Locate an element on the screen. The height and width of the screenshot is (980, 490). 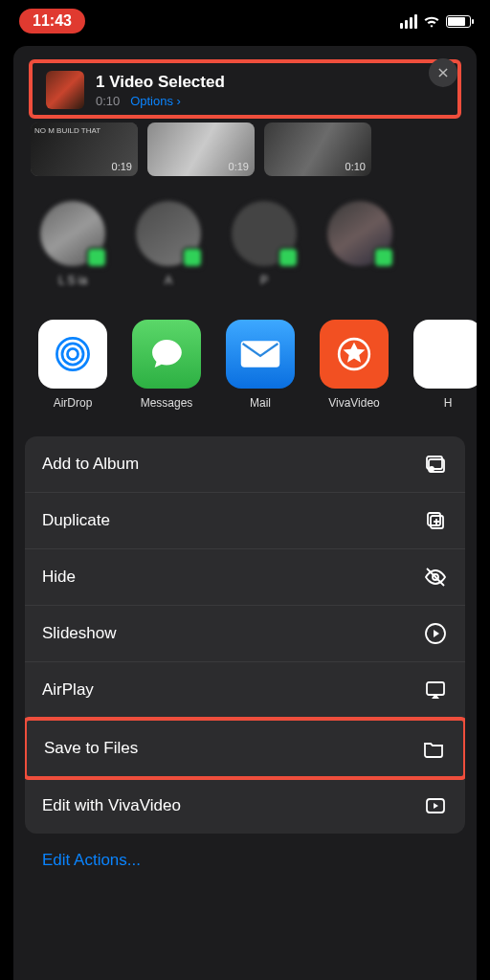
app-messages: Messages is located at coordinates (167, 365).